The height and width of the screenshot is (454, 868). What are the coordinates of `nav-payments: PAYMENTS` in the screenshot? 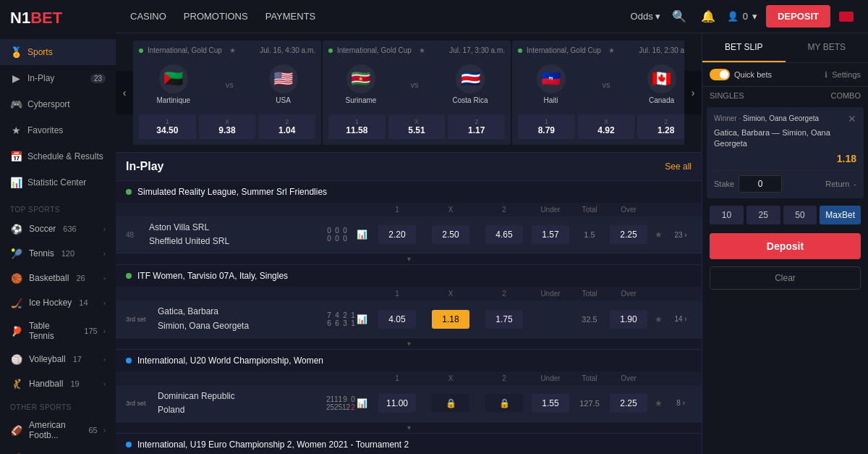 It's located at (291, 16).